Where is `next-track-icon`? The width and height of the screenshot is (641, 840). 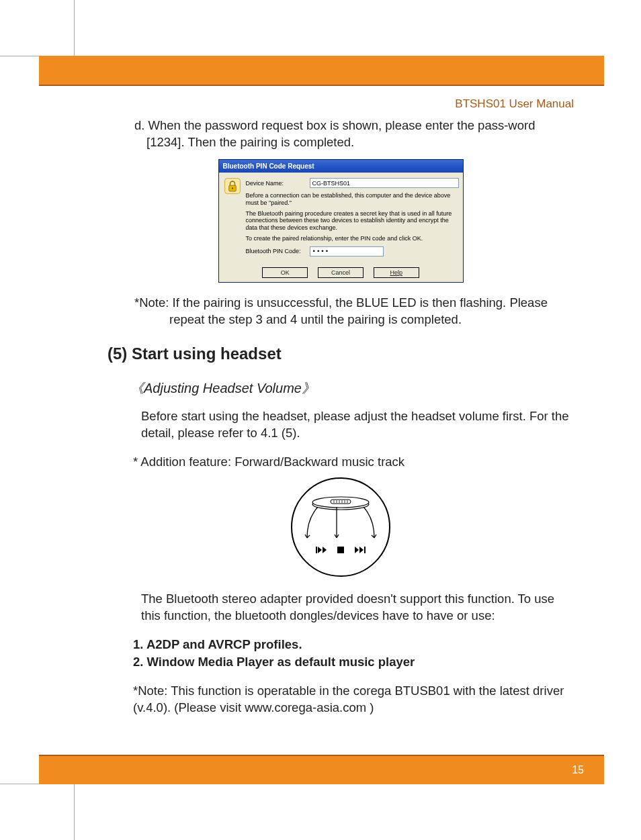 next-track-icon is located at coordinates (359, 551).